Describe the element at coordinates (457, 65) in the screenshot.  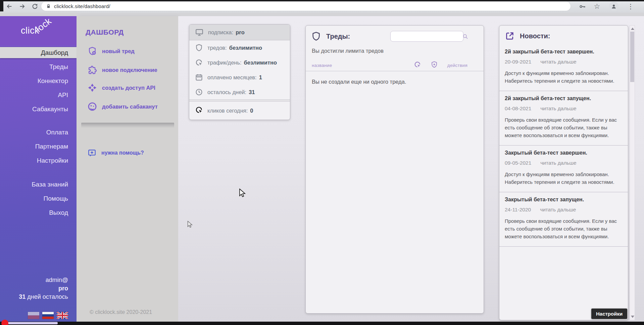
I see `column-actions: действия` at that location.